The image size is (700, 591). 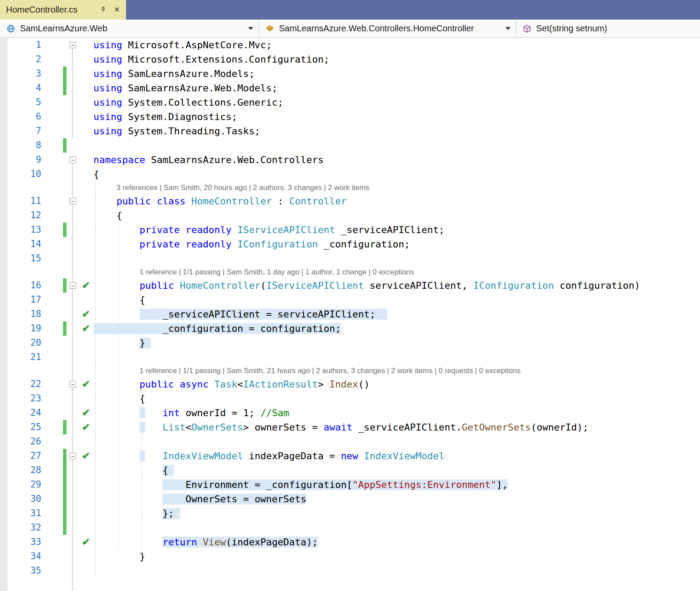 What do you see at coordinates (350, 74) in the screenshot?
I see `code-line: 3using SamLearnsAzure.Models;` at bounding box center [350, 74].